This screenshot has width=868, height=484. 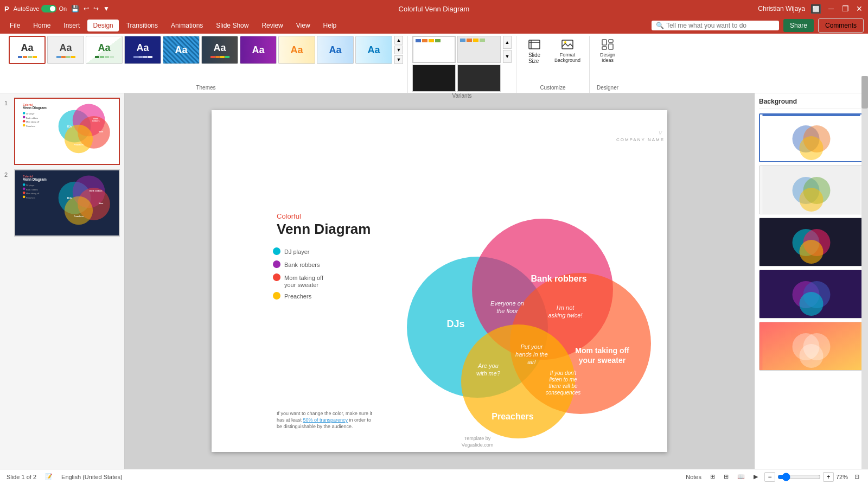 I want to click on theme-scroll-up: ▲, so click(x=399, y=40).